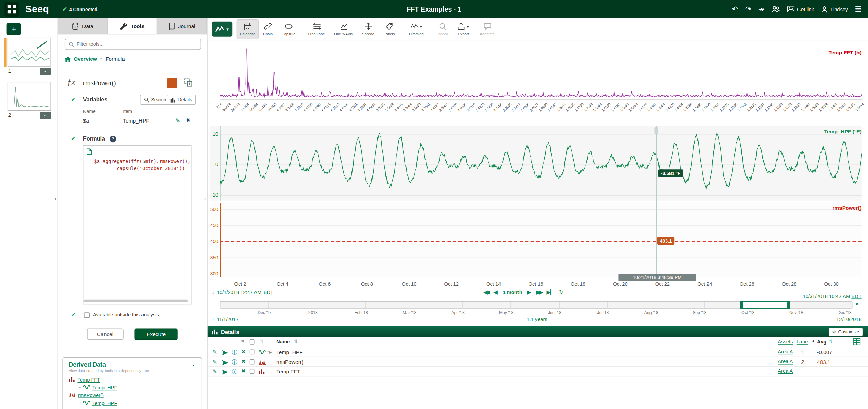 The image size is (868, 409). What do you see at coordinates (269, 292) in the screenshot?
I see `range-start-timezone: EDT` at bounding box center [269, 292].